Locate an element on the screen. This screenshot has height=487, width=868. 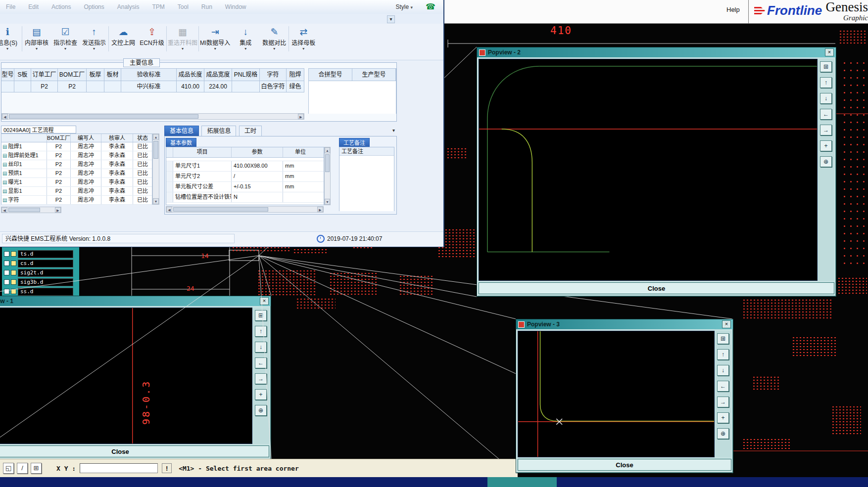
column-header: 单位 is located at coordinates (300, 152).